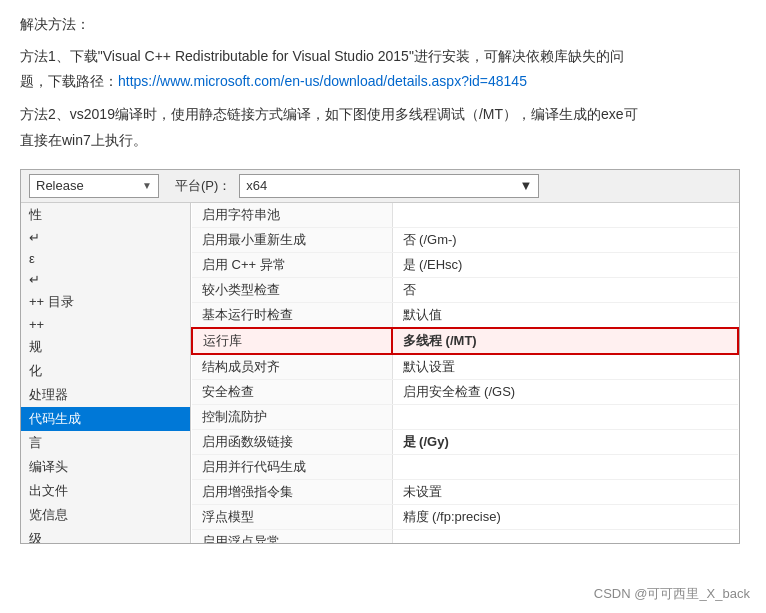 Image resolution: width=766 pixels, height=613 pixels. Describe the element at coordinates (292, 416) in the screenshot. I see `property-key: 控制流防护` at that location.